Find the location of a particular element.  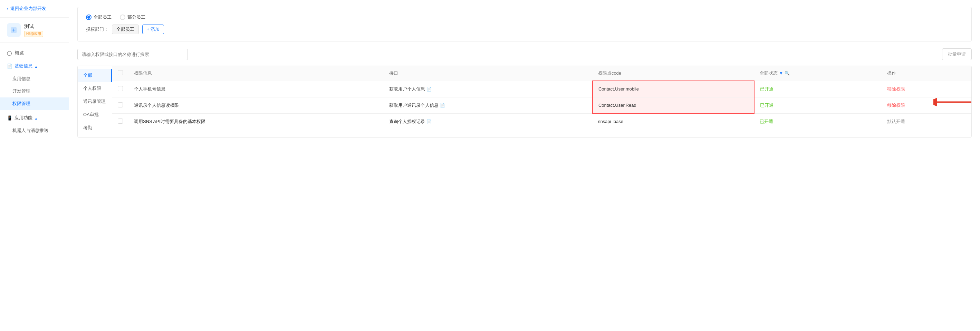

app-info-block: 测试 H5微应用 is located at coordinates (34, 30).